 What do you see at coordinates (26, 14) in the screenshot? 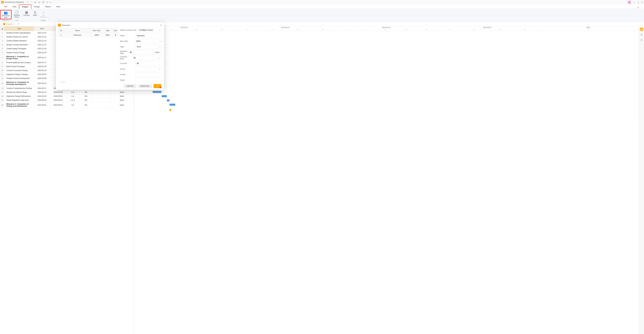
I see `columns-button: ▦ Columns` at bounding box center [26, 14].